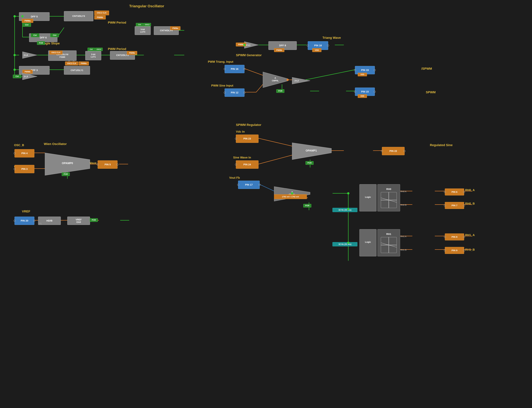  What do you see at coordinates (67, 163) in the screenshot?
I see `svg-text: OPAMP0` at bounding box center [67, 163].